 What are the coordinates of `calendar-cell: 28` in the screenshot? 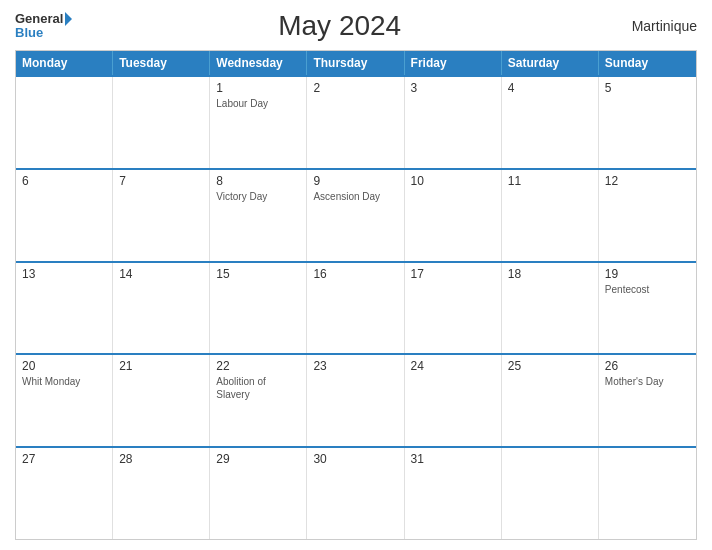 It's located at (162, 494).